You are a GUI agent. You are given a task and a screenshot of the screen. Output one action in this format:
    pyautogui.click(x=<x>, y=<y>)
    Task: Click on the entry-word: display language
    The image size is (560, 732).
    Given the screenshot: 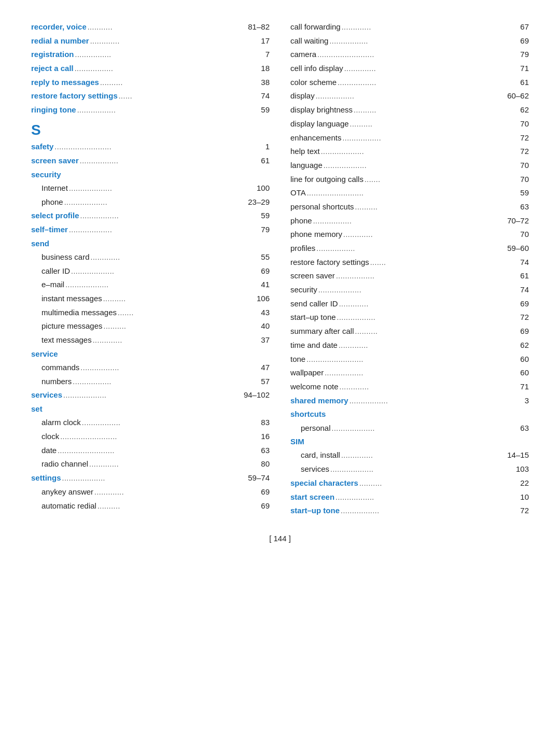 What is the action you would take?
    pyautogui.click(x=319, y=123)
    